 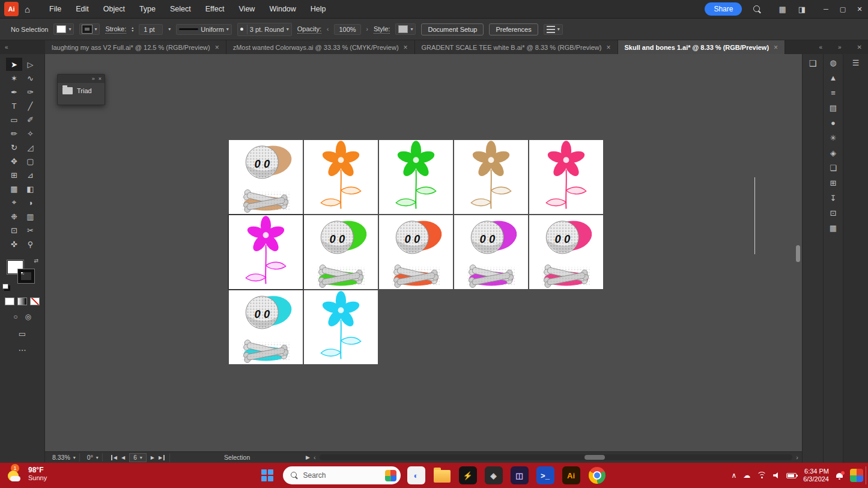 I want to click on opacity-decrease-icon: ‹, so click(x=328, y=29).